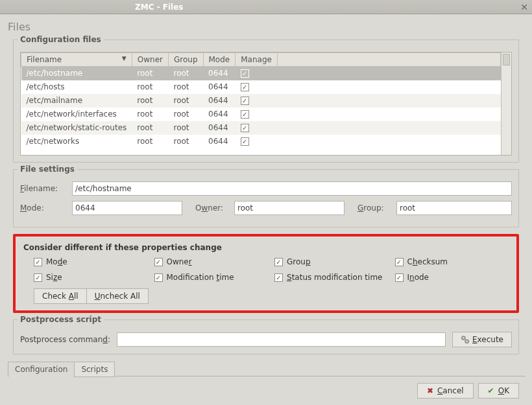 This screenshot has width=532, height=405. Describe the element at coordinates (61, 319) in the screenshot. I see `postprocess-title: Postprocess script` at that location.